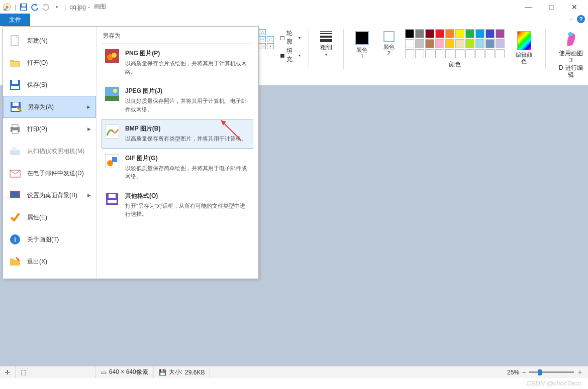  I want to click on ribbon-collapse-help: ︿ ?, so click(577, 19).